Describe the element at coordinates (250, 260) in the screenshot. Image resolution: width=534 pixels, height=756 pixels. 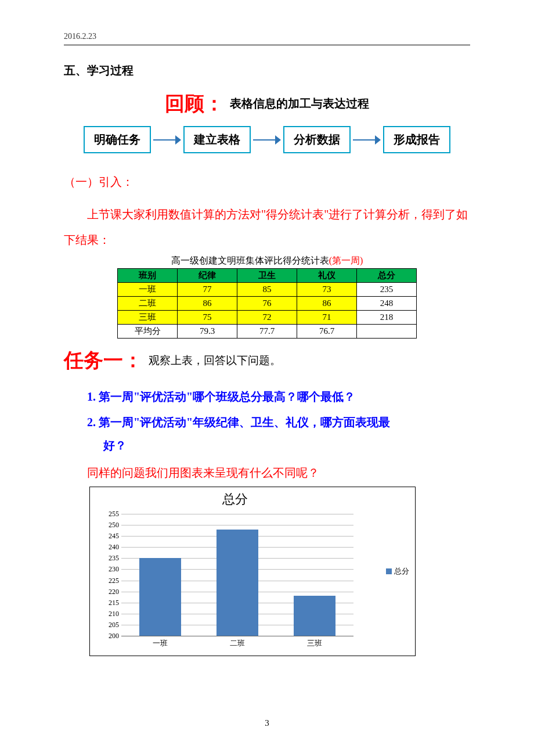
I see `table-title-text: 高一级创建文明班集体评比得分统计表` at that location.